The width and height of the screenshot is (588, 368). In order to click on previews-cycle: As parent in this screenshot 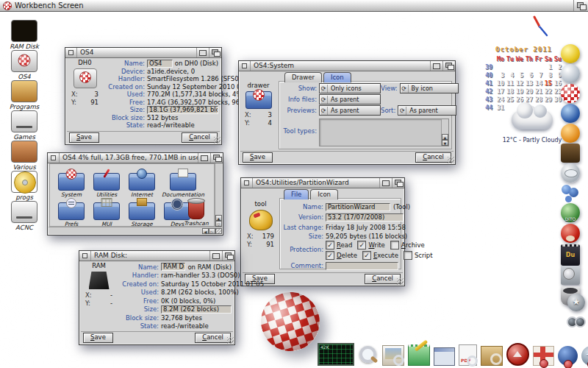, I will do `click(350, 110)`.